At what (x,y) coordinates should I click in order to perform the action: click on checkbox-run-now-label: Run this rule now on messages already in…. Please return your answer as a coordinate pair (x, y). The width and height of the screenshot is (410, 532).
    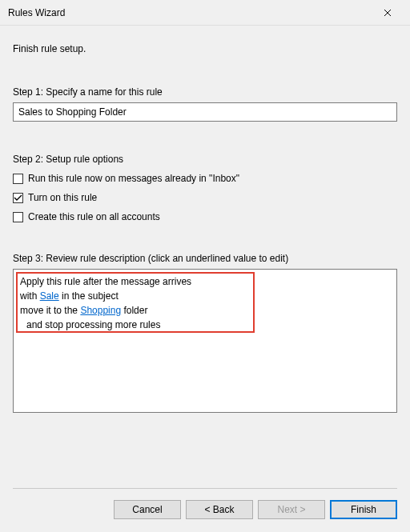
    Looking at the image, I should click on (134, 178).